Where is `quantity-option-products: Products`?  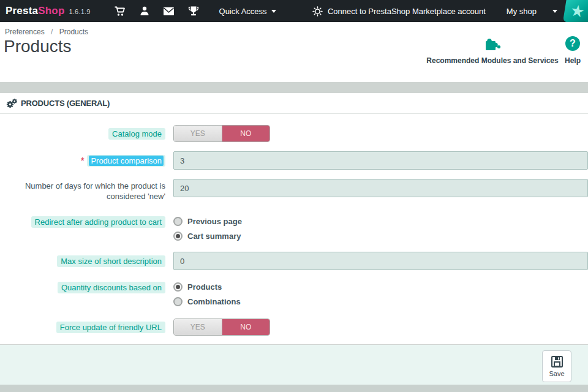 quantity-option-products: Products is located at coordinates (381, 287).